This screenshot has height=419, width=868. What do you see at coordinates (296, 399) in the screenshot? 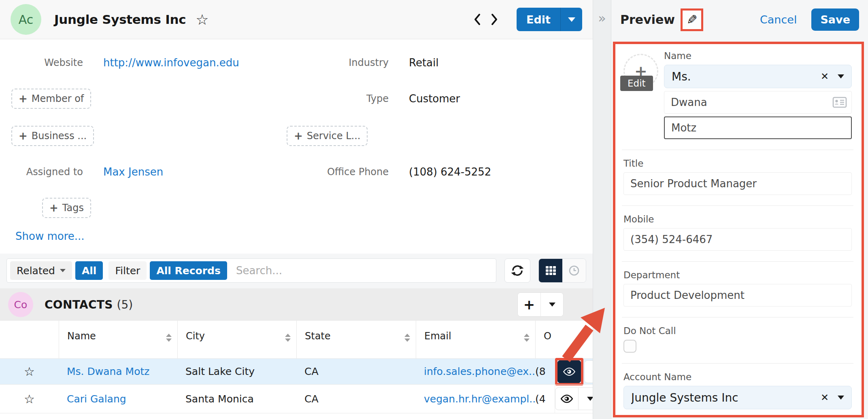
I see `table-row: ☆ Cari Galang Santa Monica CA vegan.hr.h…` at bounding box center [296, 399].